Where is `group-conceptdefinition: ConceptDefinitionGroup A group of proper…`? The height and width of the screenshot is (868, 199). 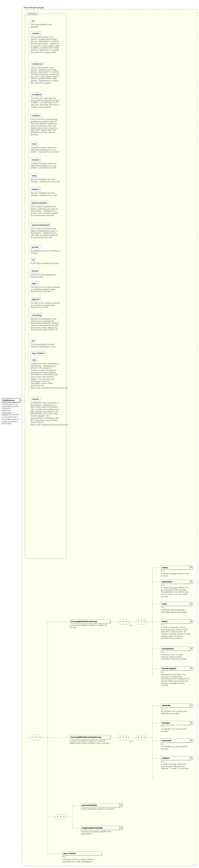
group-conceptdefinition: ConceptDefinitionGroup A group of proper… is located at coordinates (90, 624).